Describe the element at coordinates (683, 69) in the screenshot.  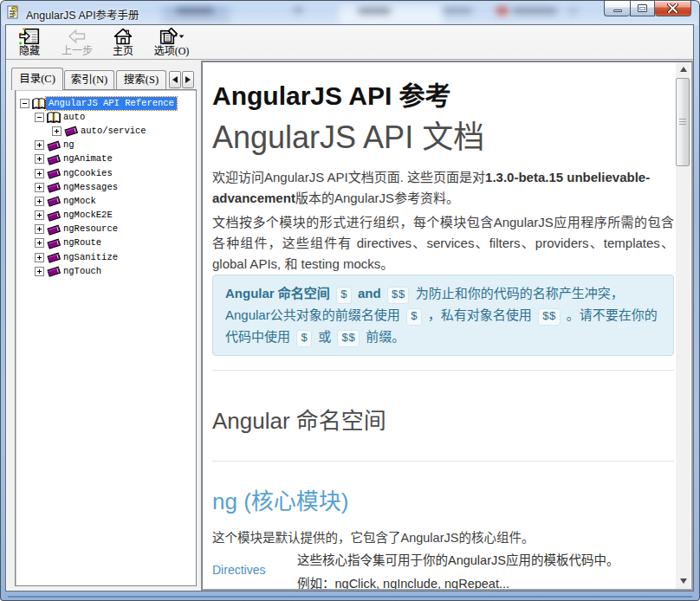
I see `scroll-up-button` at that location.